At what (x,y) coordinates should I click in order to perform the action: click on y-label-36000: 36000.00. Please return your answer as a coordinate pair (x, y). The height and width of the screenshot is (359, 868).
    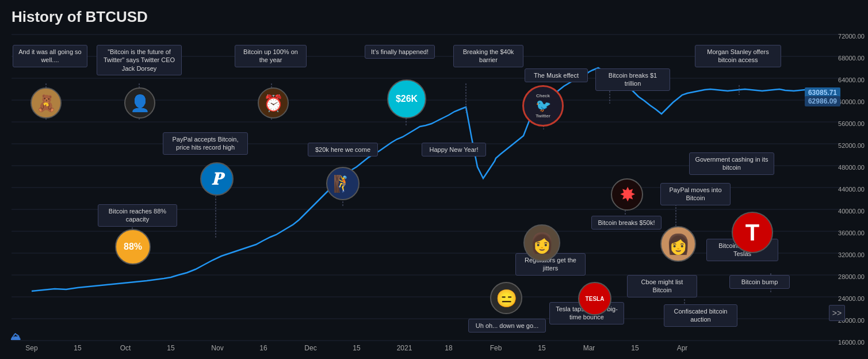
    Looking at the image, I should click on (851, 233).